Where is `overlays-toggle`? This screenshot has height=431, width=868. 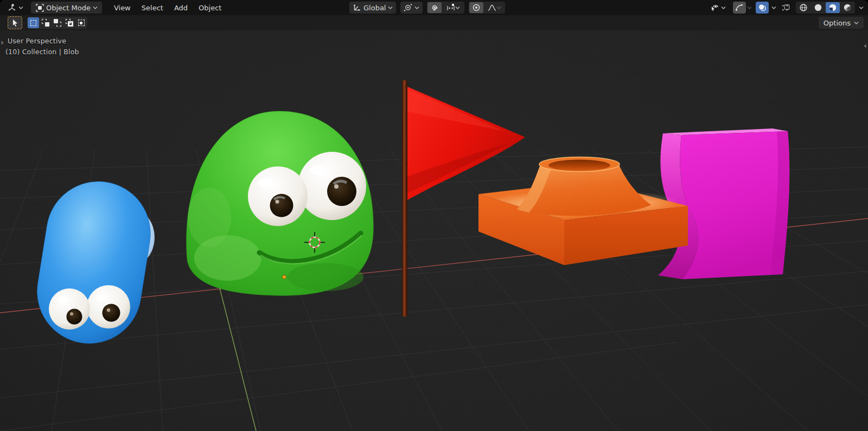 overlays-toggle is located at coordinates (762, 8).